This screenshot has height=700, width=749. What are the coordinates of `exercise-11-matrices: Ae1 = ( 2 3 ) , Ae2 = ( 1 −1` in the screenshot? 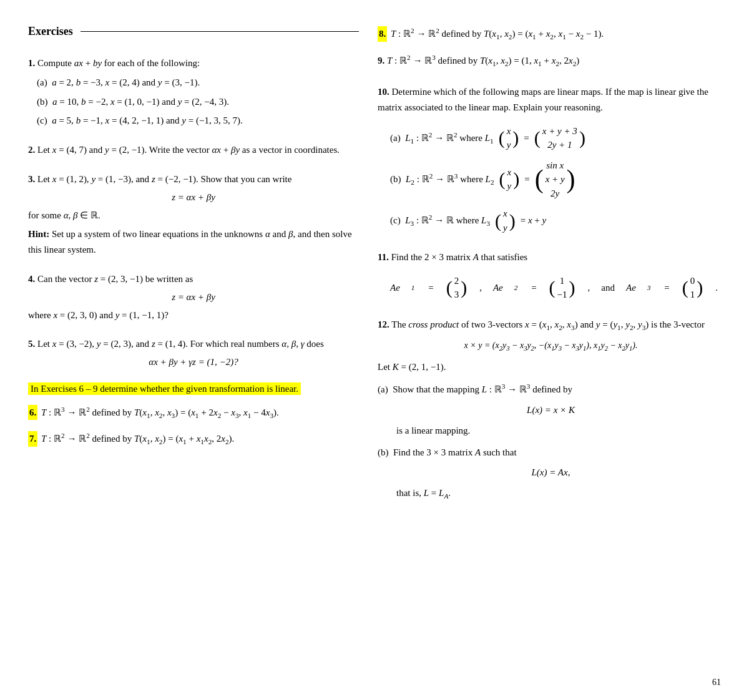 It's located at (557, 288).